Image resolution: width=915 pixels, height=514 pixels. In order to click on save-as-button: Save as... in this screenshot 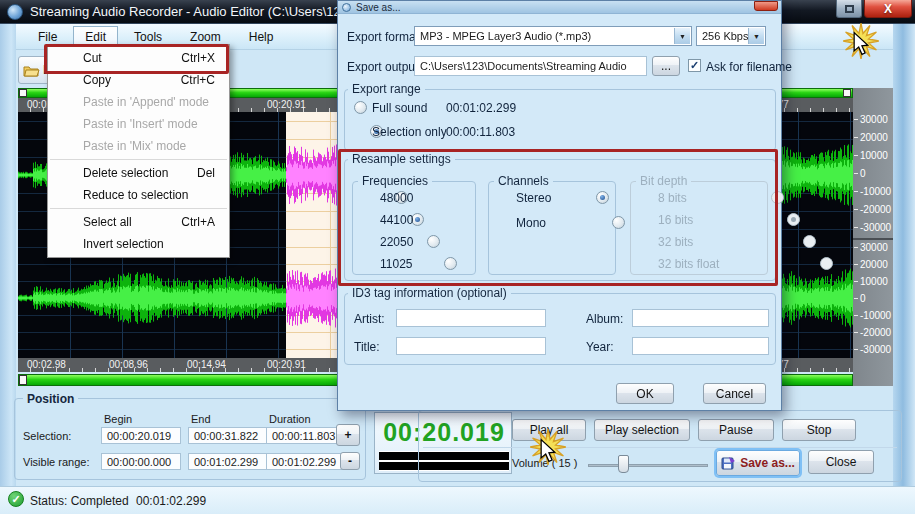, I will do `click(758, 463)`.